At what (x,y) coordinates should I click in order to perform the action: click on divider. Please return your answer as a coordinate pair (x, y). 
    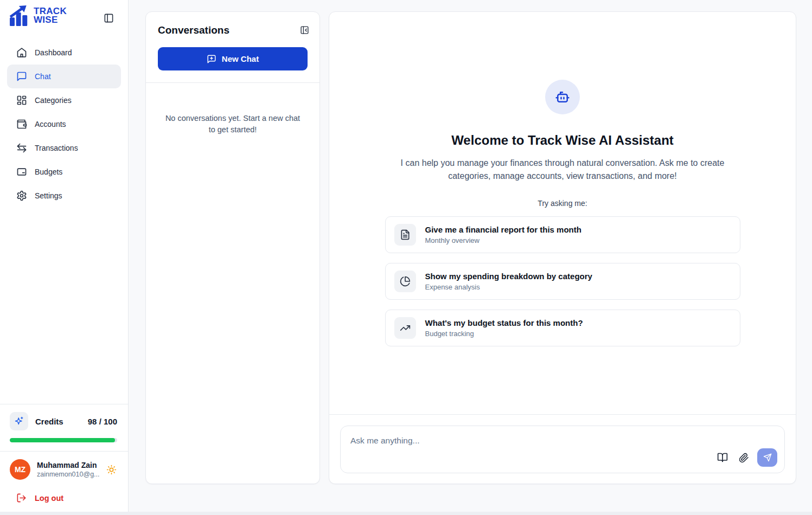
    Looking at the image, I should click on (233, 82).